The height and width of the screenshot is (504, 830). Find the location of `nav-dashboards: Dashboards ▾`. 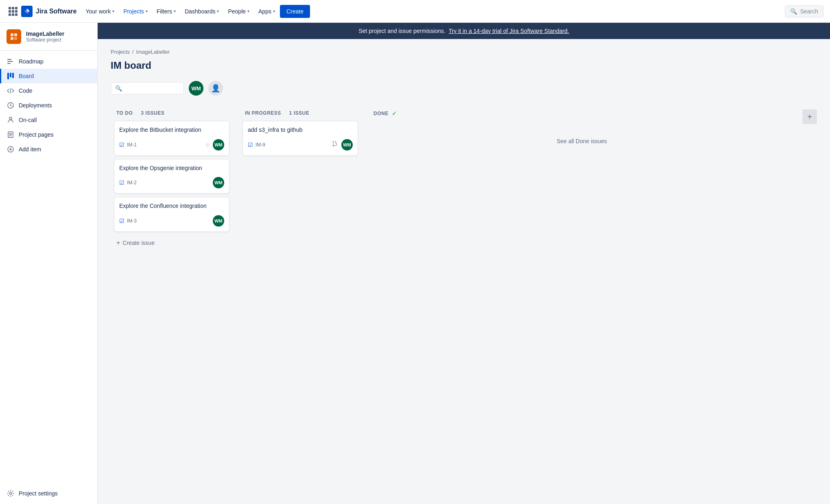

nav-dashboards: Dashboards ▾ is located at coordinates (202, 11).